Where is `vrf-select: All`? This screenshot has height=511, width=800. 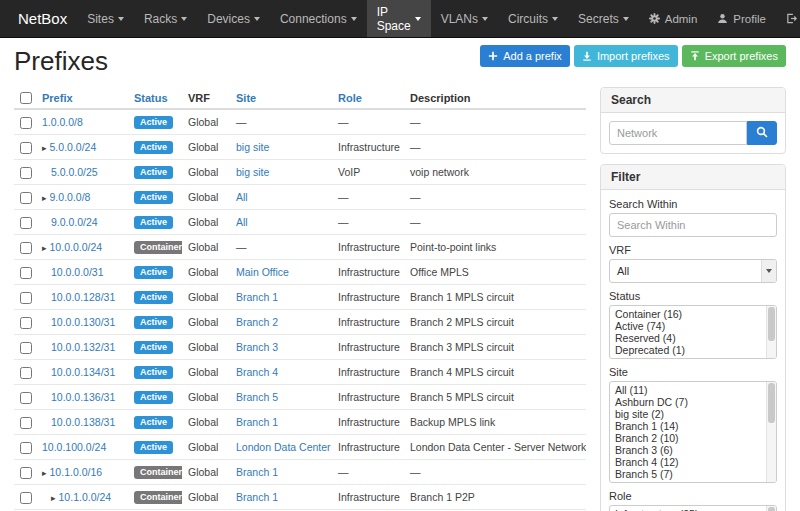
vrf-select: All is located at coordinates (693, 271).